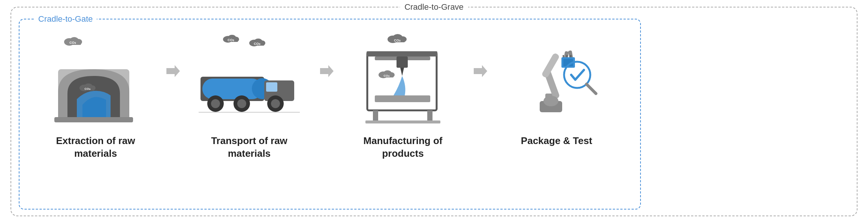 This screenshot has width=868, height=223. What do you see at coordinates (557, 79) in the screenshot?
I see `package-icon` at bounding box center [557, 79].